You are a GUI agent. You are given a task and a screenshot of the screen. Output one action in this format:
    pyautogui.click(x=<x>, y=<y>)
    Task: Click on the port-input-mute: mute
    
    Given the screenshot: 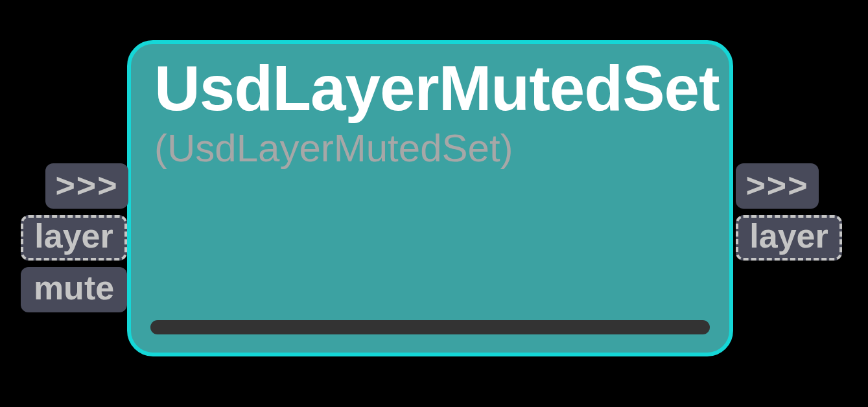 What is the action you would take?
    pyautogui.click(x=74, y=290)
    